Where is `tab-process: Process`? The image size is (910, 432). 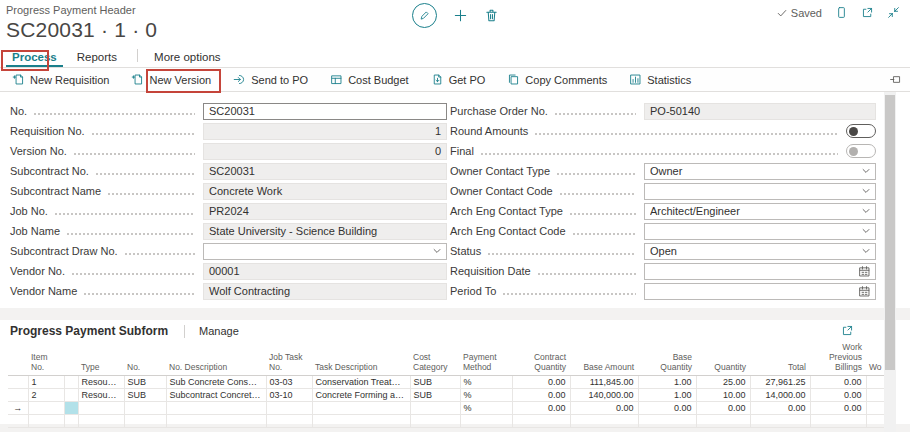 tab-process: Process is located at coordinates (34, 58).